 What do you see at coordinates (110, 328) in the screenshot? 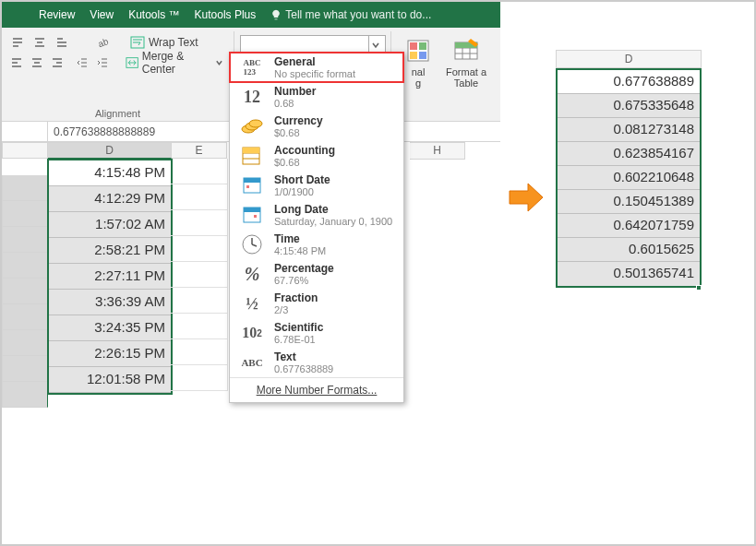
I see `cell: 3:24:35 PM` at bounding box center [110, 328].